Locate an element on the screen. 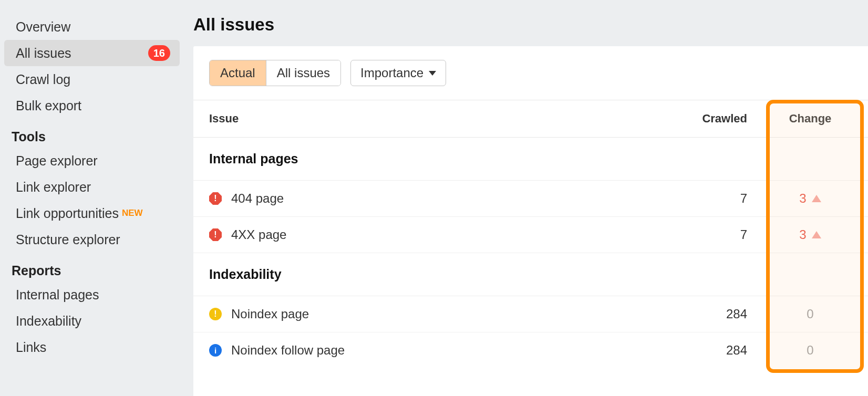 The width and height of the screenshot is (868, 396). issue-name: Noindex page is located at coordinates (270, 314).